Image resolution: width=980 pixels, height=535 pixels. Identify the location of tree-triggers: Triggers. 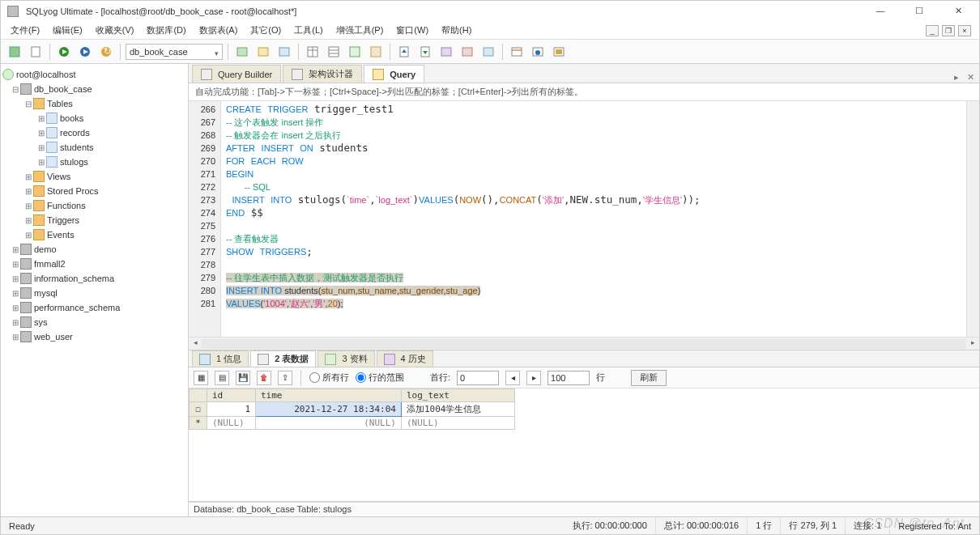
(63, 220).